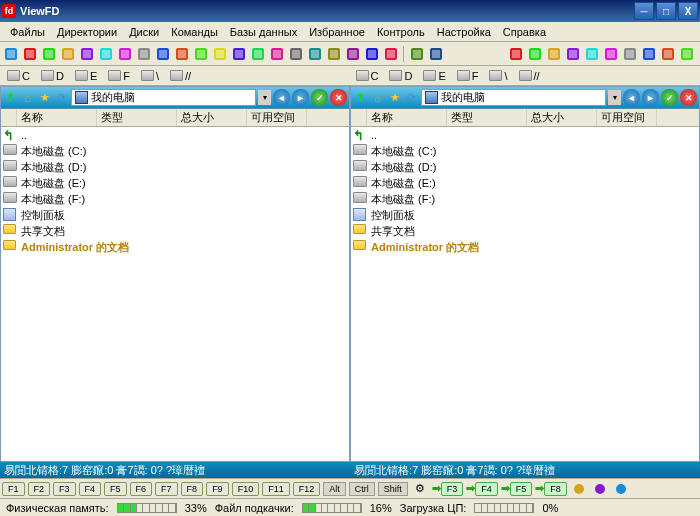 The height and width of the screenshot is (516, 700). I want to click on fkey-F2: F2, so click(40, 489).